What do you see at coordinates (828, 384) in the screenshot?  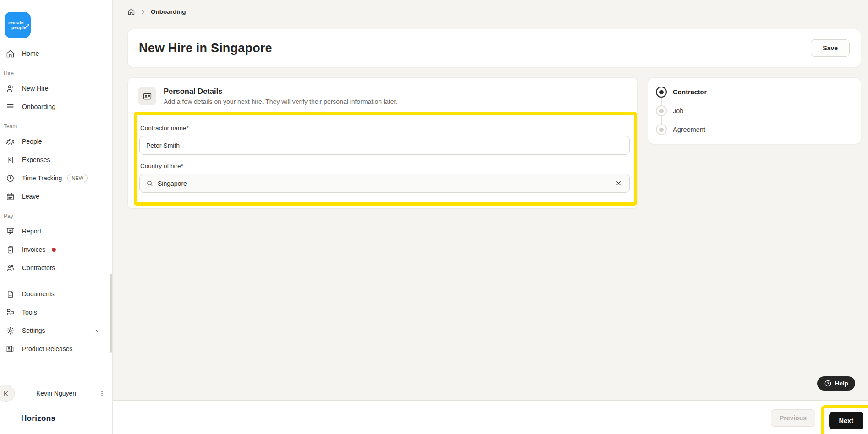 I see `question-circle-icon` at bounding box center [828, 384].